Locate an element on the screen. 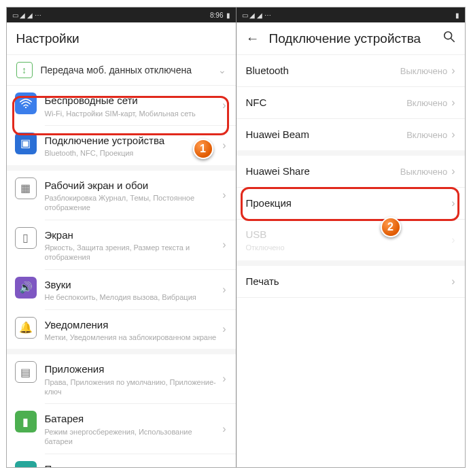 This screenshot has height=476, width=471. item-projection: Проекция › is located at coordinates (351, 203).